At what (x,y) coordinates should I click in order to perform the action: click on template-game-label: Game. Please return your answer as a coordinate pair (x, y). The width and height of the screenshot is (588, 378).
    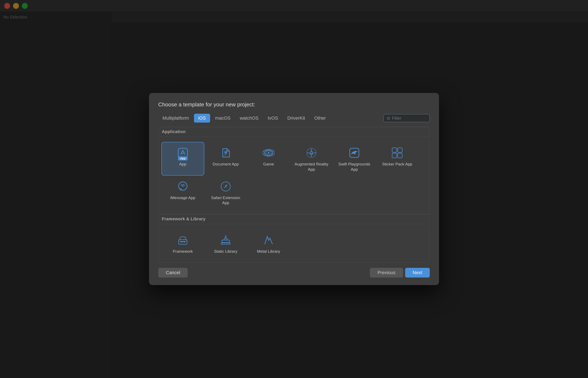
    Looking at the image, I should click on (269, 164).